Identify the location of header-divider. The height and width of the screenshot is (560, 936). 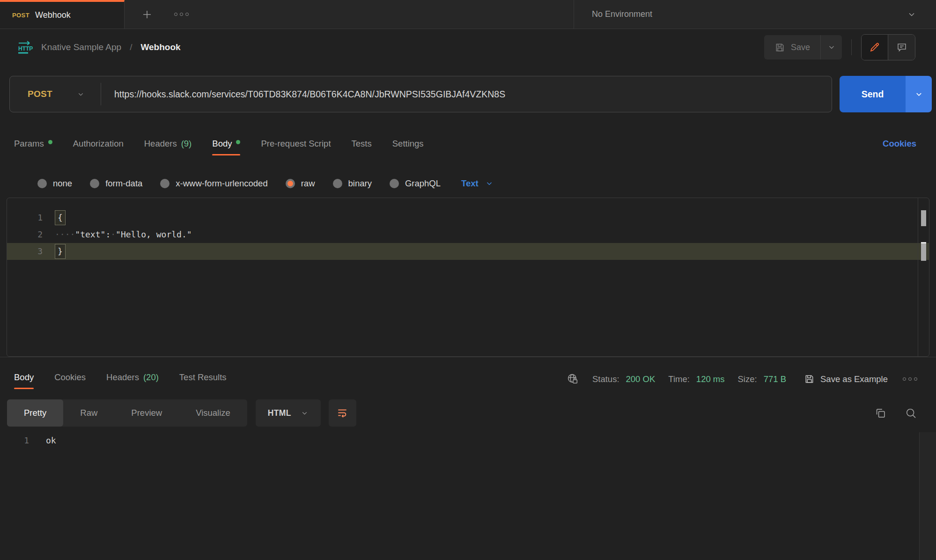
(851, 47).